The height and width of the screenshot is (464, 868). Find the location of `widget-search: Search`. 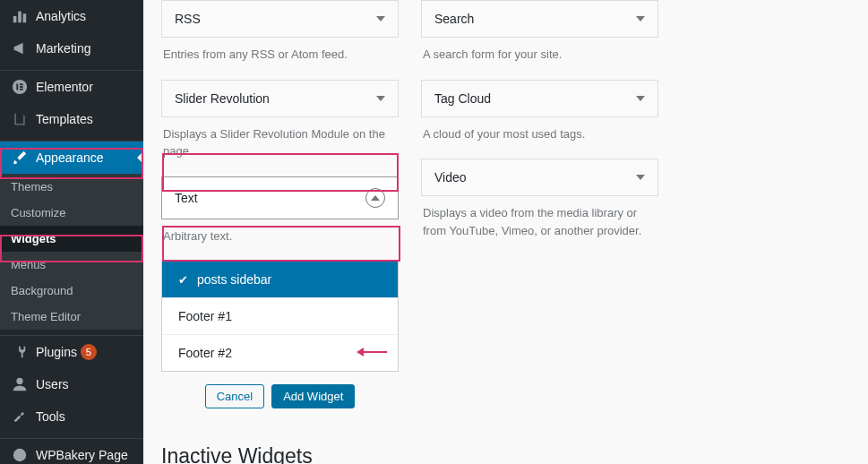

widget-search: Search is located at coordinates (539, 19).